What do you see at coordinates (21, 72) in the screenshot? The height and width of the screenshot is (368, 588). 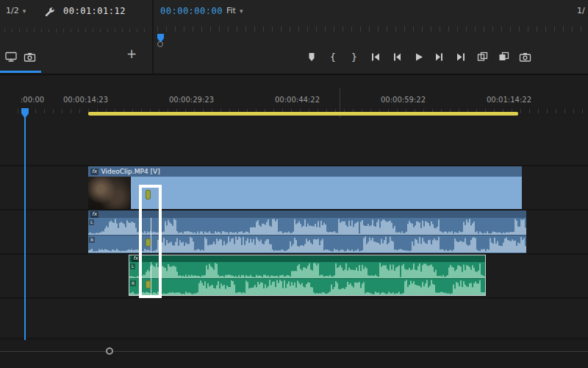 I see `panel-focus-accent-line` at bounding box center [21, 72].